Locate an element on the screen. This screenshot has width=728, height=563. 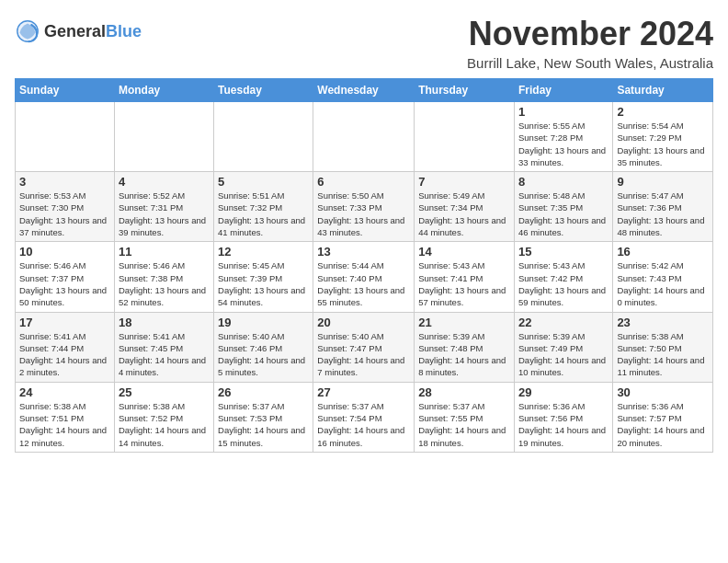
day-number: 10 is located at coordinates (64, 252).